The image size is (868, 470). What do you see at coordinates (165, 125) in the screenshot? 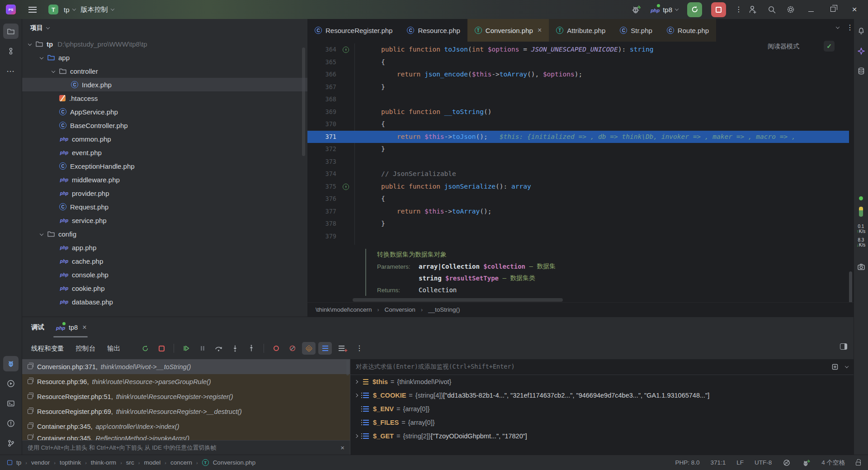
I see `tree-item-BaseController.php: CBaseController.php` at bounding box center [165, 125].